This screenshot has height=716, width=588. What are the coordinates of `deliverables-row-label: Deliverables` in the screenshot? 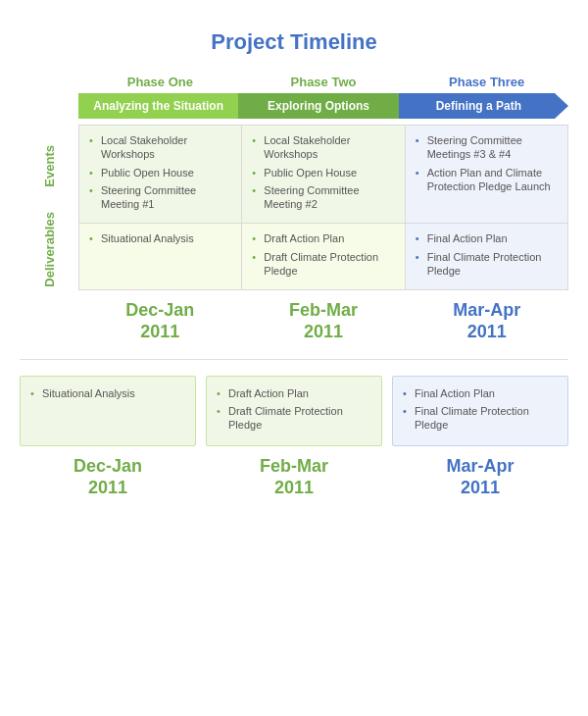 It's located at (49, 249).